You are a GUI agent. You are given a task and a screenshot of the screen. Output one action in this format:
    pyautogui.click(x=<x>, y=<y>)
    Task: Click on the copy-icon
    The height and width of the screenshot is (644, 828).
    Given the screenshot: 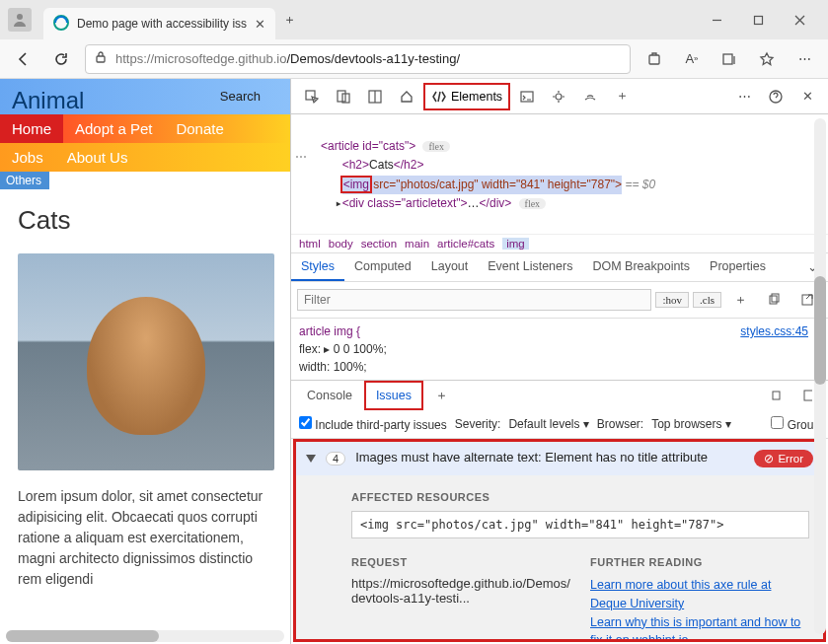 What is the action you would take?
    pyautogui.click(x=774, y=300)
    